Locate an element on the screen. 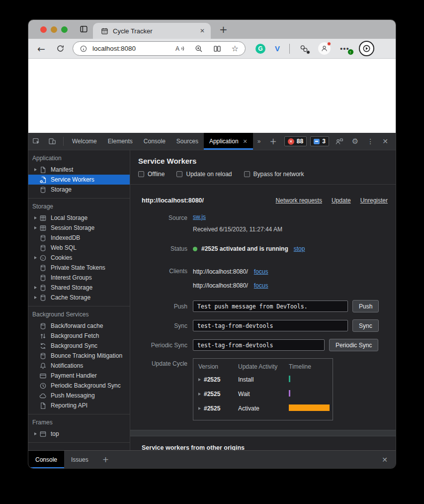 This screenshot has width=424, height=504. close-devtools-icon: ✕ is located at coordinates (385, 141).